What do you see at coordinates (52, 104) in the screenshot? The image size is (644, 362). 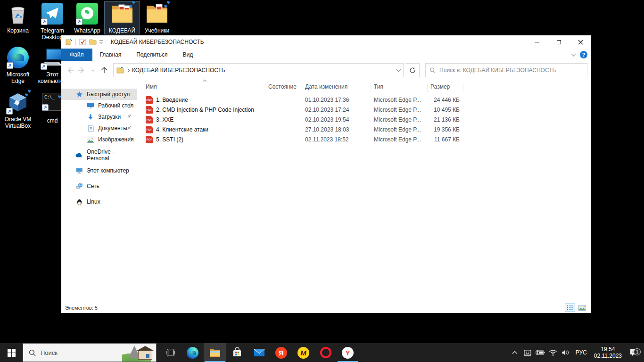 I see `cmd-icon: C:\_` at bounding box center [52, 104].